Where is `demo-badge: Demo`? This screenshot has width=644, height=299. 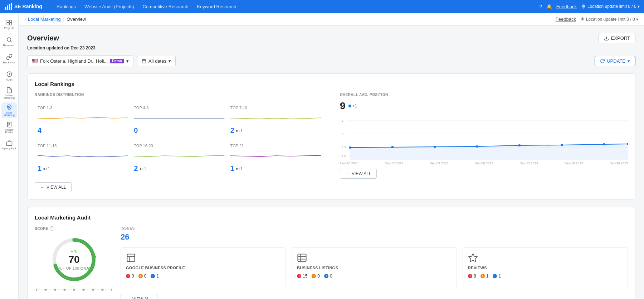
demo-badge: Demo is located at coordinates (117, 61).